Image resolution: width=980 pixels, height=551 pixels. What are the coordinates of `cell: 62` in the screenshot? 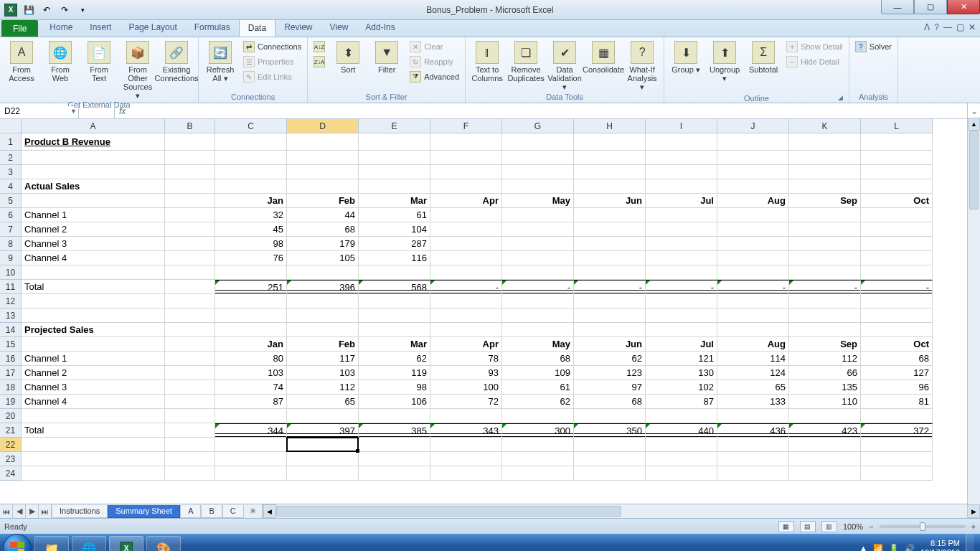 It's located at (395, 359).